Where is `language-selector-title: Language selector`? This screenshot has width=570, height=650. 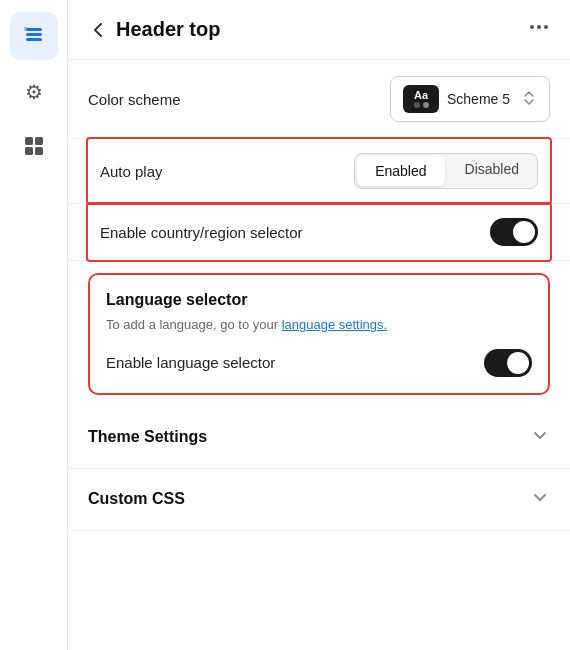 language-selector-title: Language selector is located at coordinates (319, 300).